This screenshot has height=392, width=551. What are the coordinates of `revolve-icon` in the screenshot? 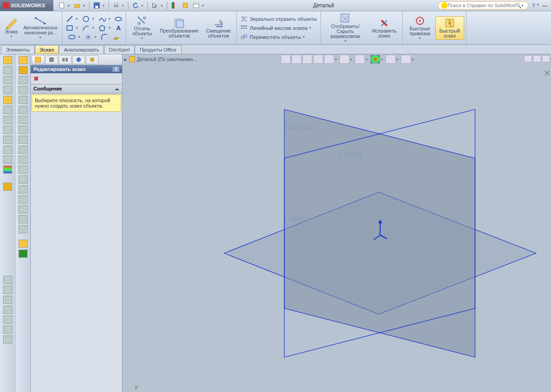 It's located at (8, 90).